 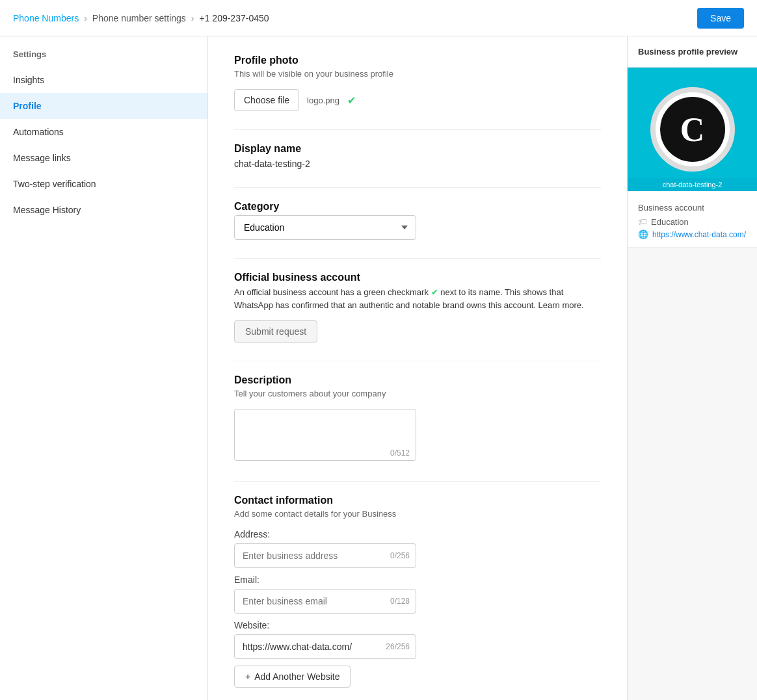 What do you see at coordinates (418, 299) in the screenshot?
I see `official-account-desc: An official business account has a green…` at bounding box center [418, 299].